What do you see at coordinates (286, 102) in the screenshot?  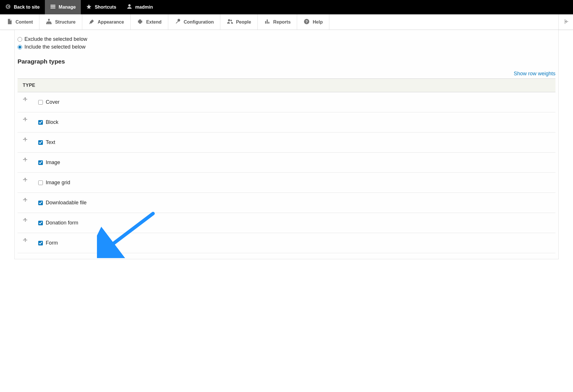 I see `table-row: Cover` at bounding box center [286, 102].